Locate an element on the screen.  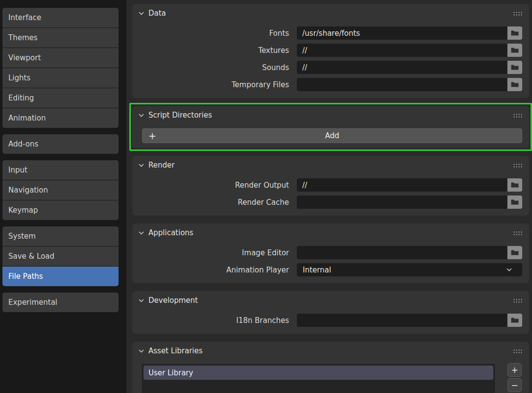
asset-library-list: User Library is located at coordinates (318, 378).